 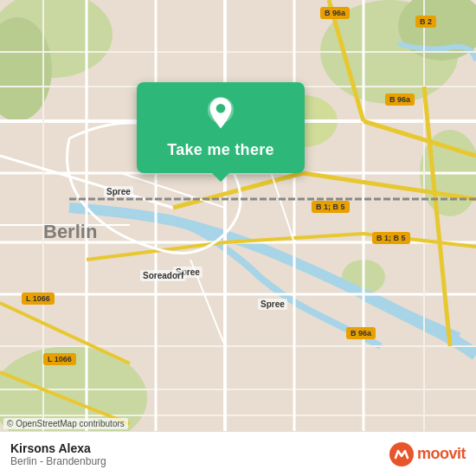 What do you see at coordinates (38, 299) in the screenshot?
I see `badge-l1066-1: L 1066` at bounding box center [38, 299].